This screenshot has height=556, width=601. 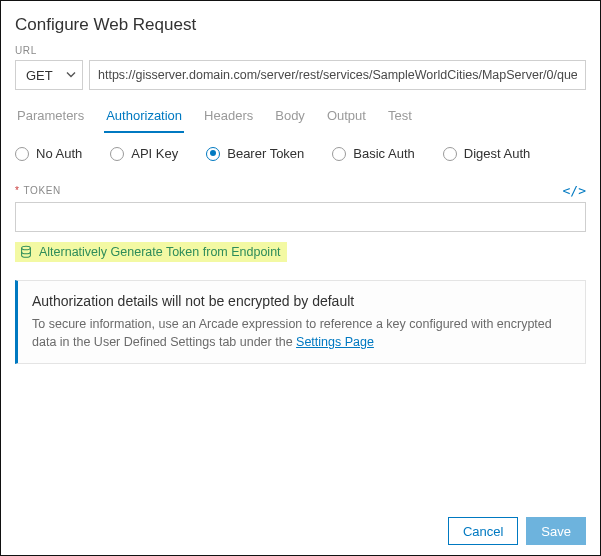 What do you see at coordinates (300, 50) in the screenshot?
I see `url-label: URL` at bounding box center [300, 50].